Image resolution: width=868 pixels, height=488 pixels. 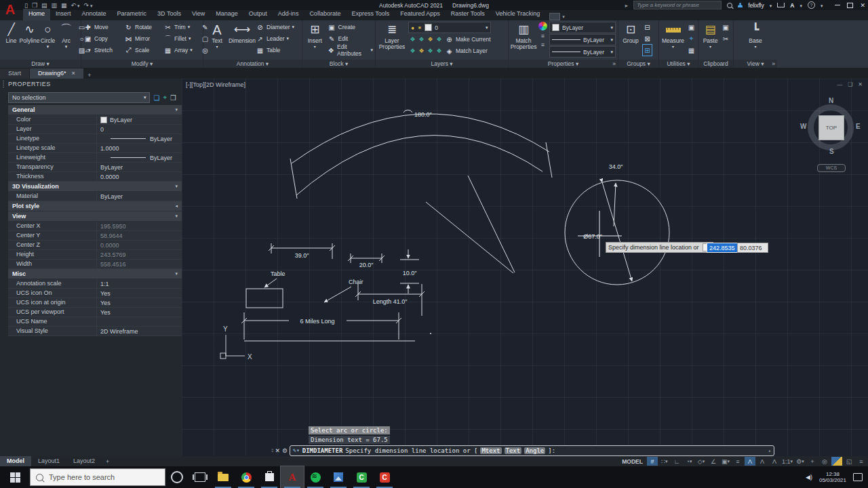 I want to click on panel-label-block: Block ▾, so click(x=339, y=64).